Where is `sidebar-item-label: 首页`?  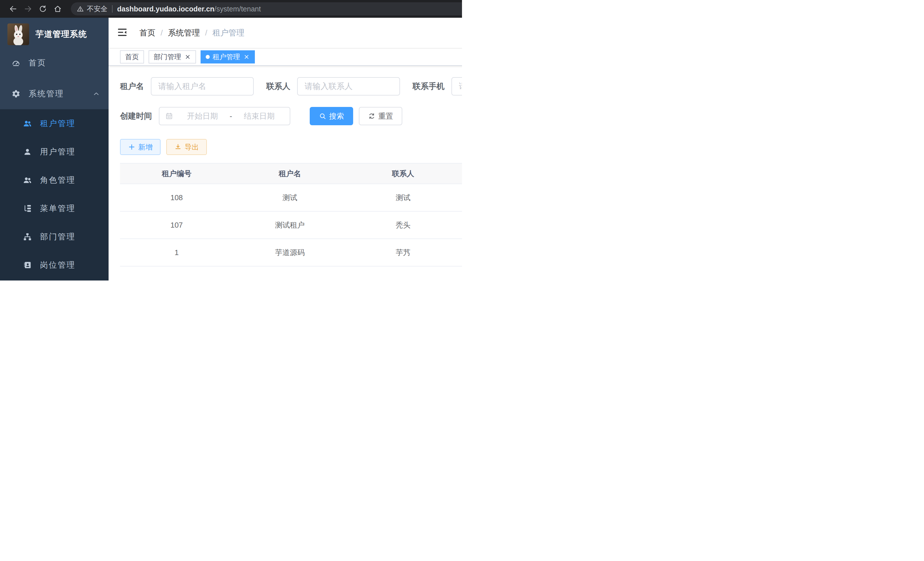
sidebar-item-label: 首页 is located at coordinates (38, 63).